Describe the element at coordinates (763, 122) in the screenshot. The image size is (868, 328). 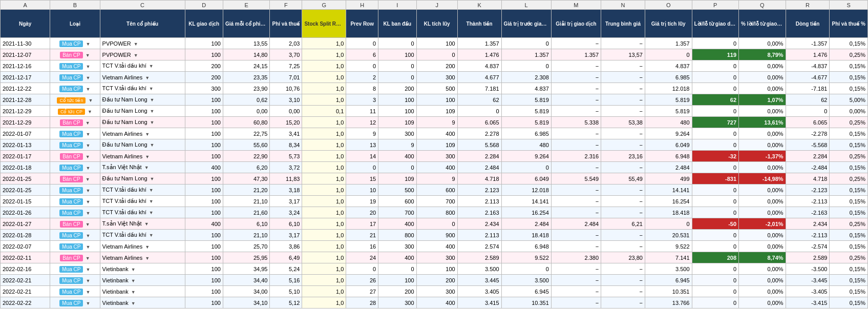
I see `cell-pct: 13,61%` at that location.